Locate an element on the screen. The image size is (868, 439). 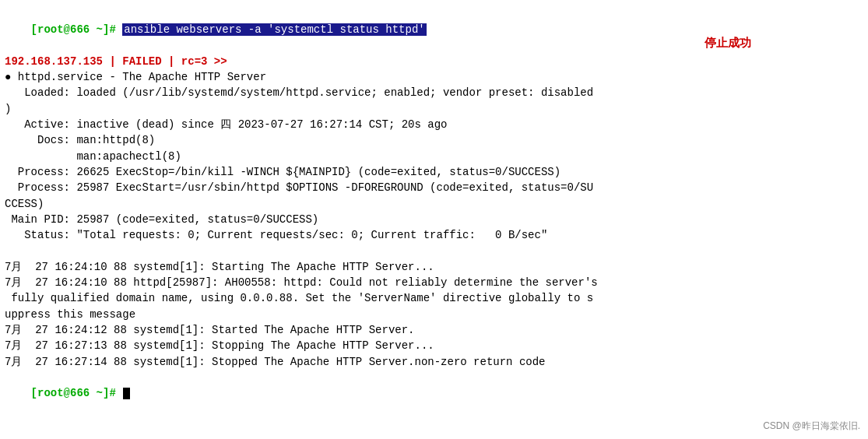
log-line-7: 7月 27 16:27:14 88 systemd[1]: Stopped Th… is located at coordinates (434, 362).